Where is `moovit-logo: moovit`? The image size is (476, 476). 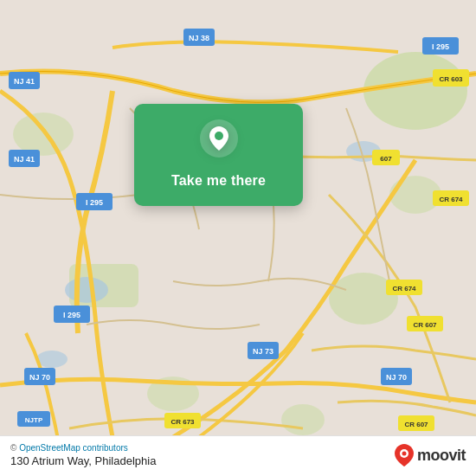
moovit-logo: moovit is located at coordinates (430, 455).